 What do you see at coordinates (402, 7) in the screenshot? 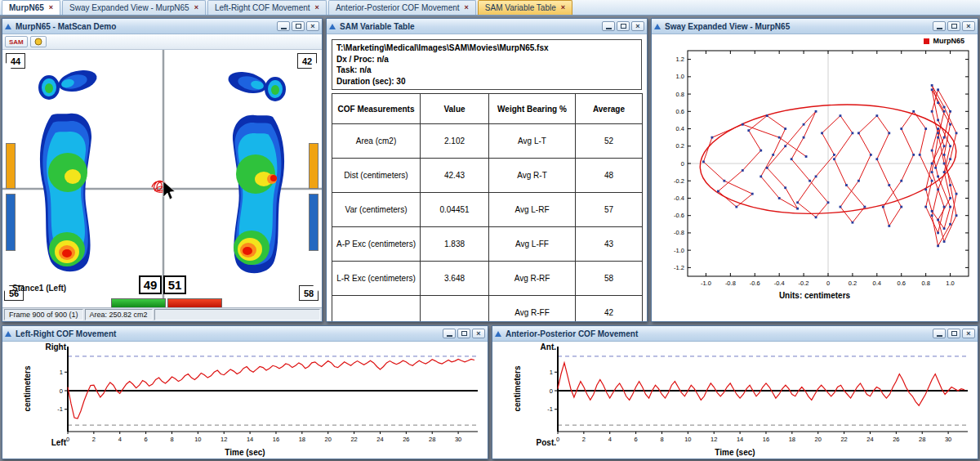
I see `tab-anterior-posterior-cof: Anterior-Posterior COF Movement ×` at bounding box center [402, 7].